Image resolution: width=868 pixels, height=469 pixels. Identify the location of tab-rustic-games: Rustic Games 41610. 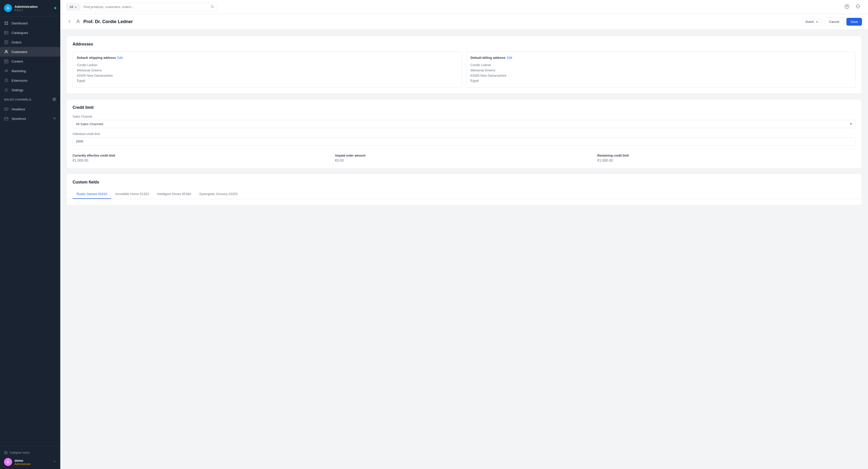
(92, 194).